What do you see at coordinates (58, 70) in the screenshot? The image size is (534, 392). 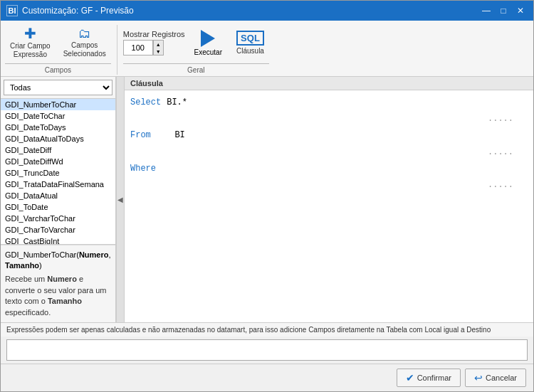 I see `campos-group-label: Campos` at bounding box center [58, 70].